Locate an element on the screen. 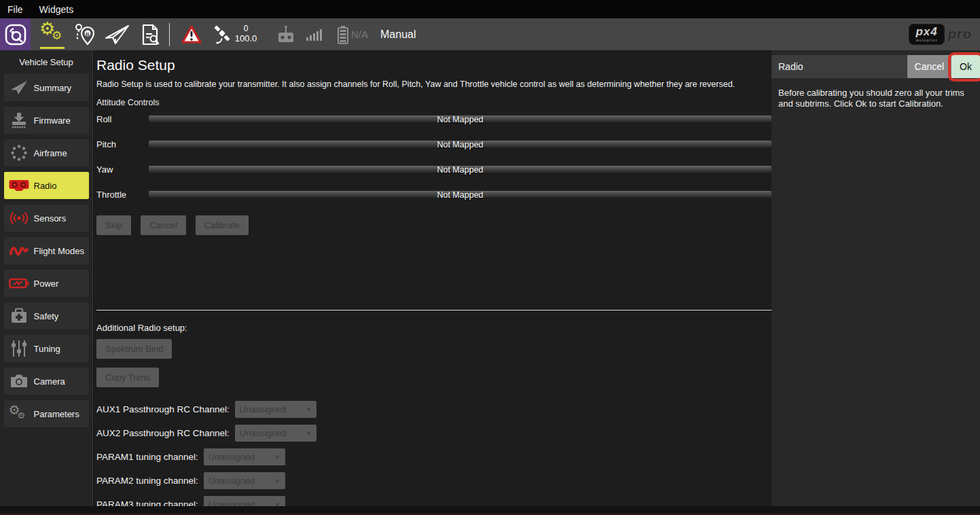  throttle-channel-bar: Not Mapped is located at coordinates (460, 194).